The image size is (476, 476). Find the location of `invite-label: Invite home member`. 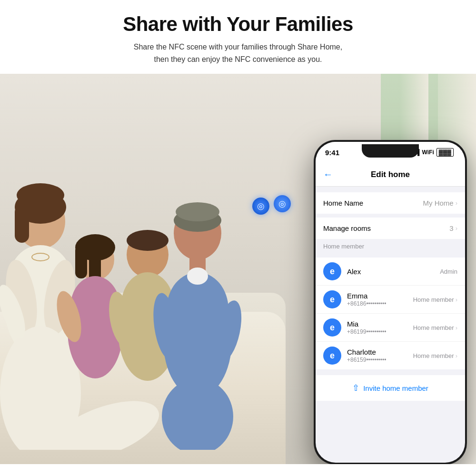

invite-label: Invite home member is located at coordinates (396, 388).